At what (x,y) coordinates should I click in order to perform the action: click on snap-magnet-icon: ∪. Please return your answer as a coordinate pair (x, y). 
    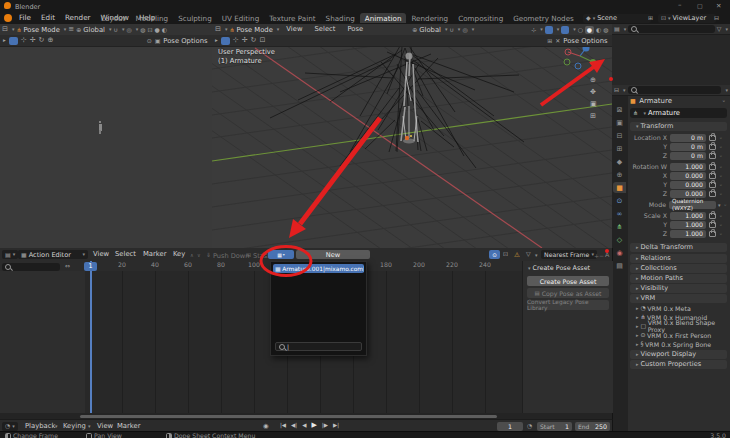
    Looking at the image, I should click on (115, 30).